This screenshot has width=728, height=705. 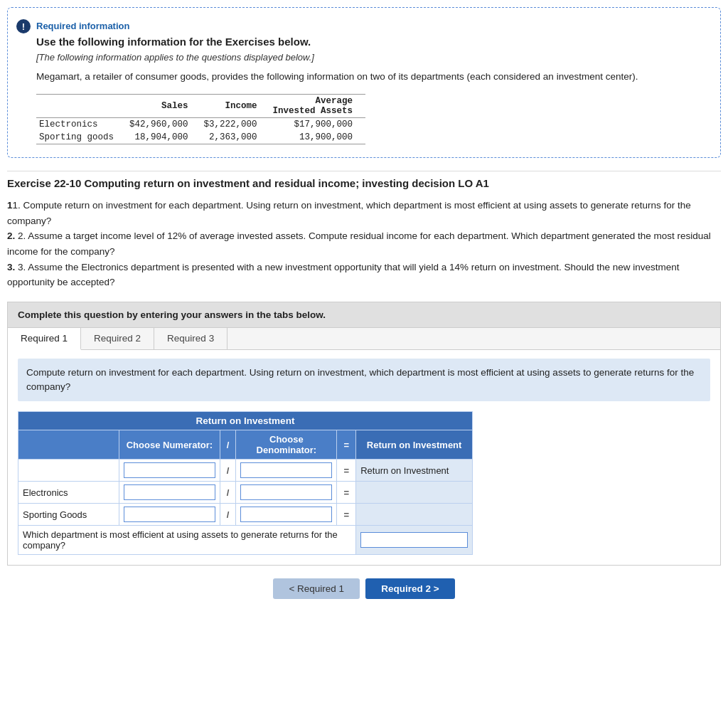 I want to click on roi-row-bottom: Which department is most efficient at us…, so click(x=246, y=541).